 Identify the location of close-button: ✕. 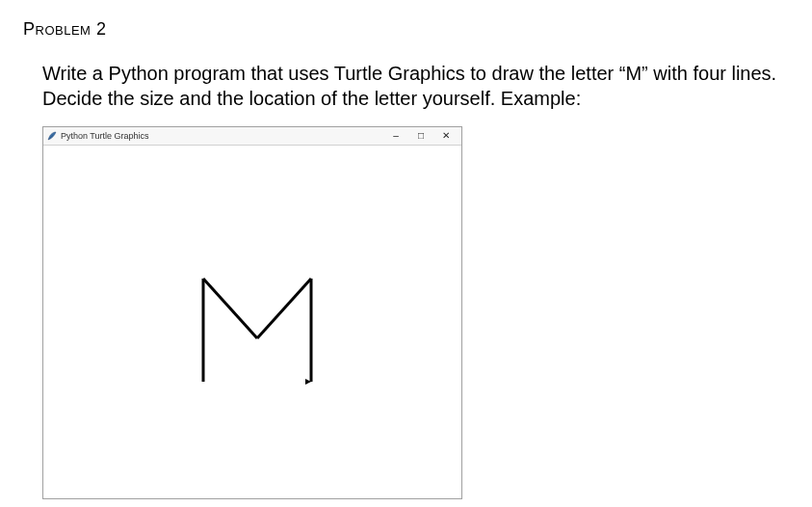
(446, 136).